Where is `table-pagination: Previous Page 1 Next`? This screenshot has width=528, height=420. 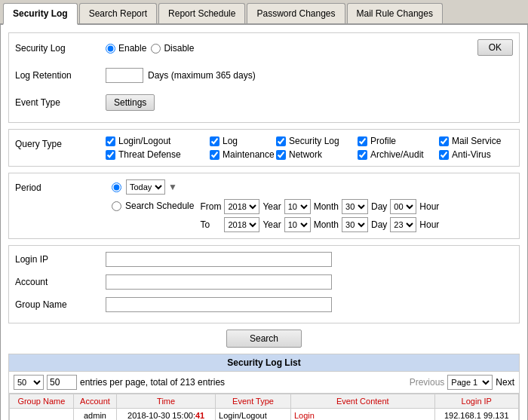
table-pagination: Previous Page 1 Next is located at coordinates (462, 382).